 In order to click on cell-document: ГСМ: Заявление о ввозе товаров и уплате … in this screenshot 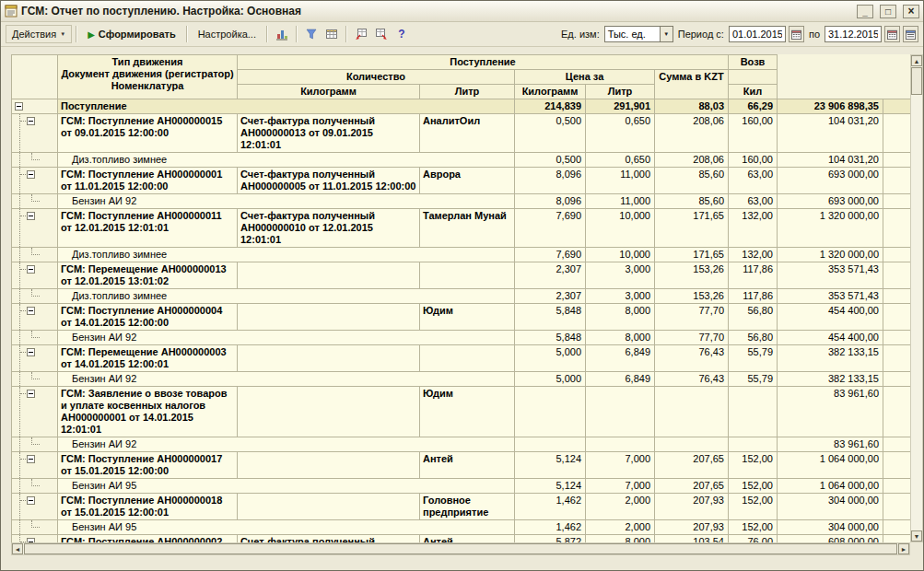, I will do `click(147, 413)`.